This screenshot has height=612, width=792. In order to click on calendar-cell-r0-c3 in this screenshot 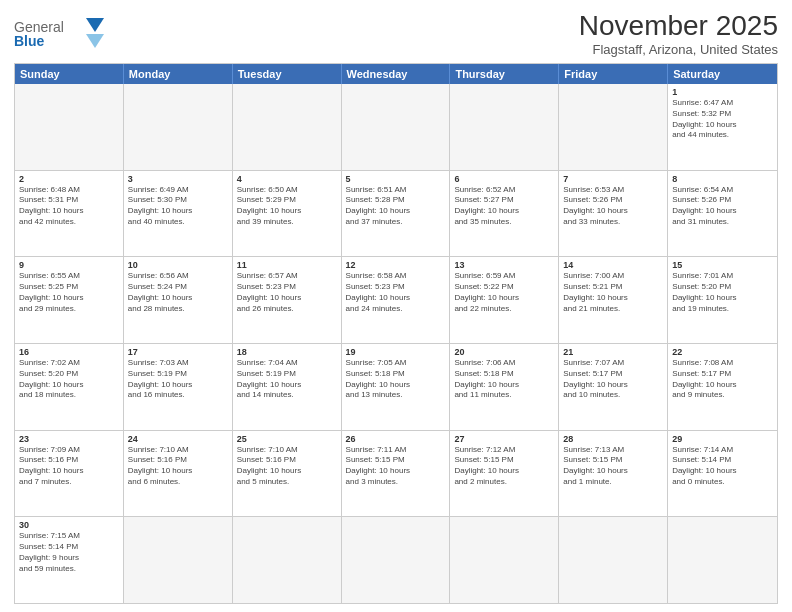, I will do `click(396, 127)`.